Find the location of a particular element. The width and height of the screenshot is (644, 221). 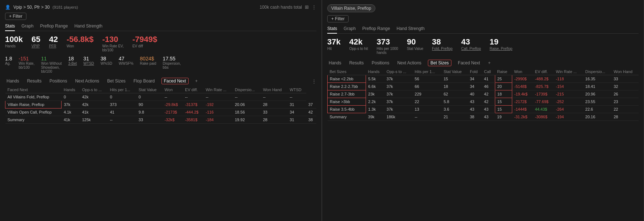

stat-fold-preflop: 38 Fold, Preflop is located at coordinates (442, 44).